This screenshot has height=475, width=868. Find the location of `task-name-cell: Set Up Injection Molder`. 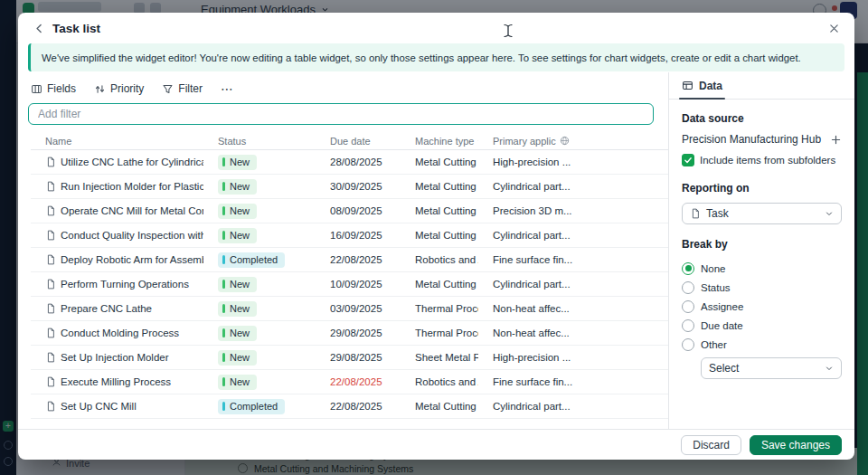

task-name-cell: Set Up Injection Molder is located at coordinates (118, 357).